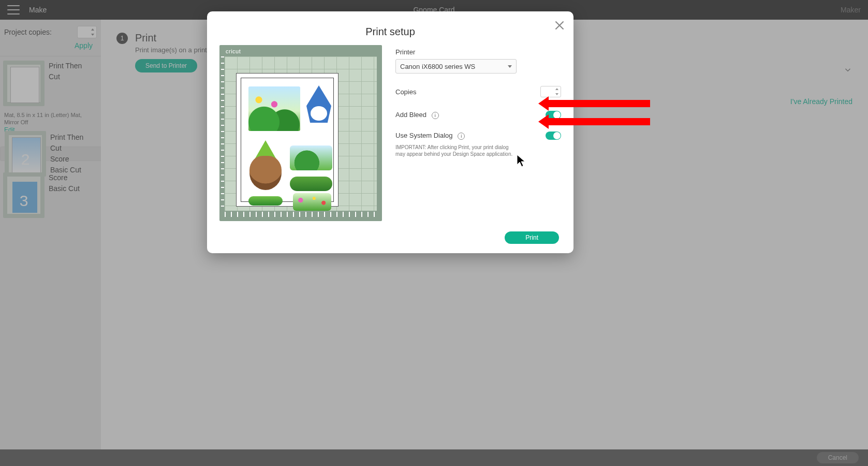  What do you see at coordinates (553, 136) in the screenshot?
I see `system-dialog-toggle` at bounding box center [553, 136].